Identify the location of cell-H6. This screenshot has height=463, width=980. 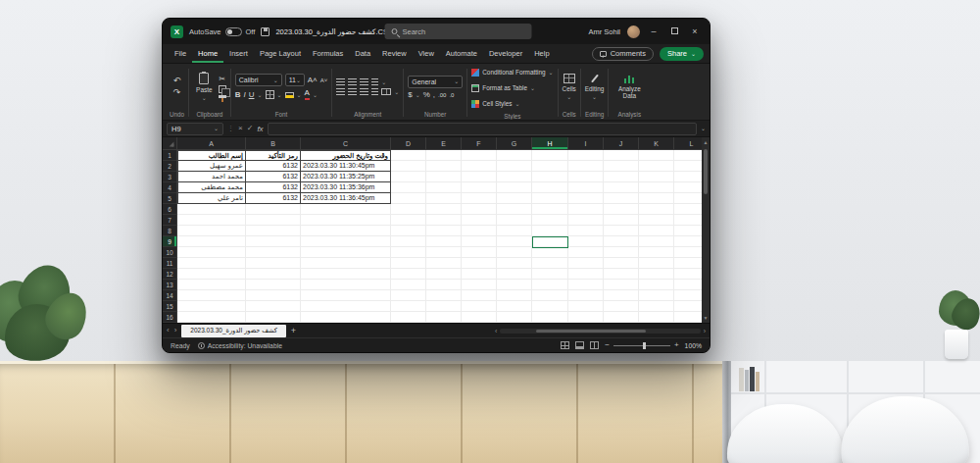
(551, 210).